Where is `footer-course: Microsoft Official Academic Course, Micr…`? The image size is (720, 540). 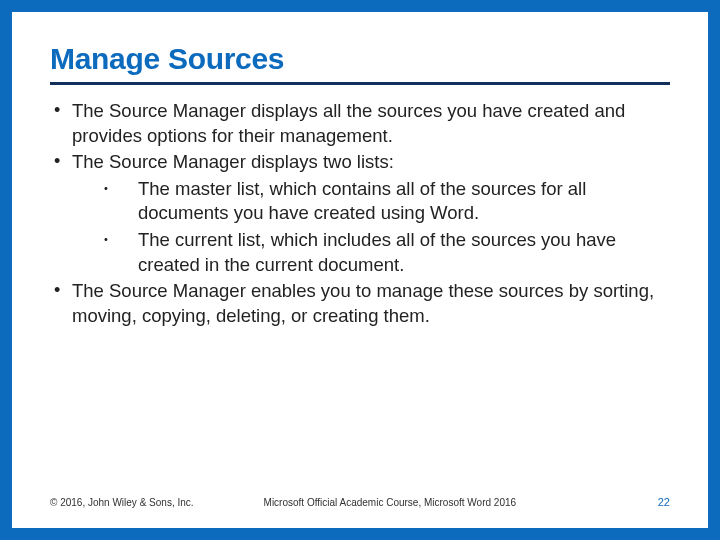
footer-course: Microsoft Official Academic Course, Micr… is located at coordinates (426, 502).